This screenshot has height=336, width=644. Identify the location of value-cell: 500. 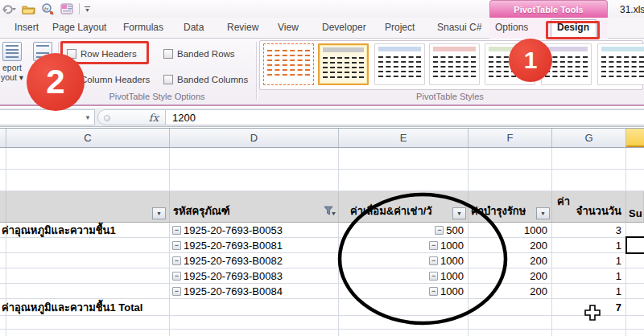
(455, 230).